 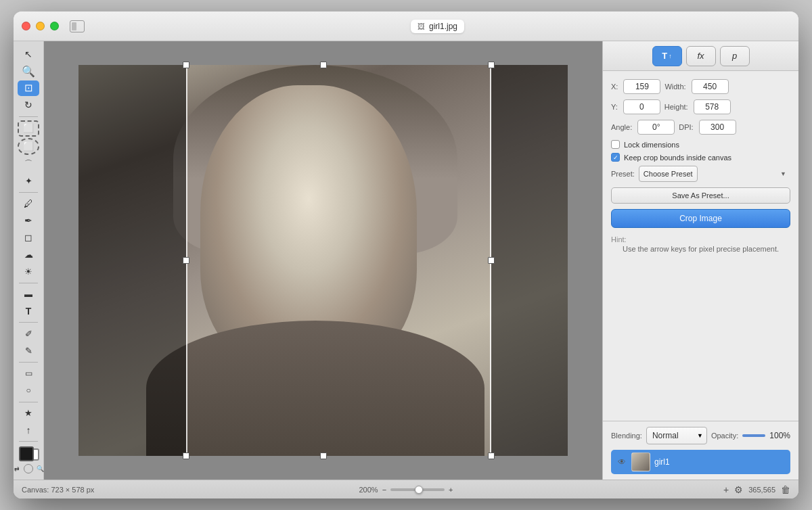 I want to click on eraser-tool: ◻, so click(x=28, y=238).